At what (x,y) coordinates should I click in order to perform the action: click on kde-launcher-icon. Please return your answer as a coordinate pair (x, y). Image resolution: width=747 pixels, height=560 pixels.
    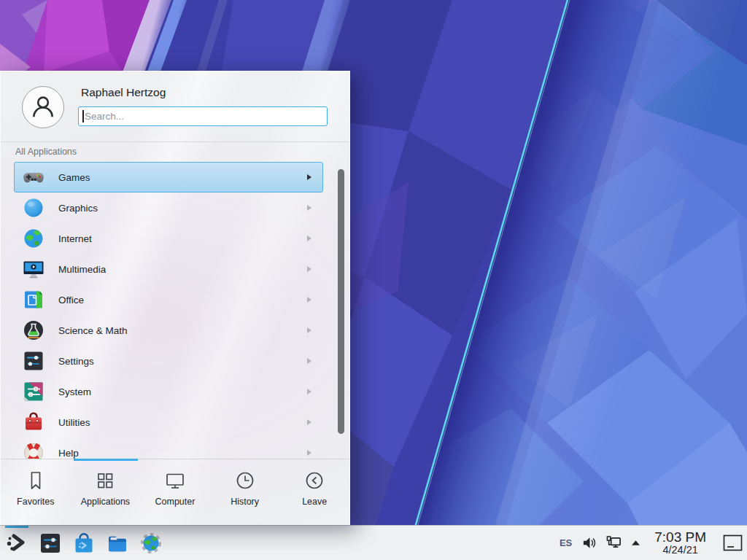
    Looking at the image, I should click on (17, 543).